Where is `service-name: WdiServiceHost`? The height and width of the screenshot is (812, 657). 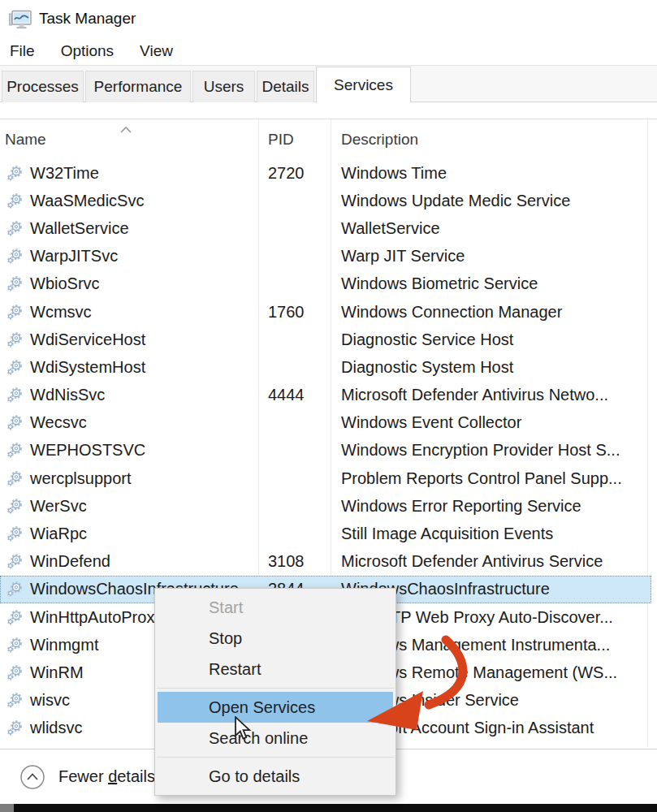 service-name: WdiServiceHost is located at coordinates (88, 339).